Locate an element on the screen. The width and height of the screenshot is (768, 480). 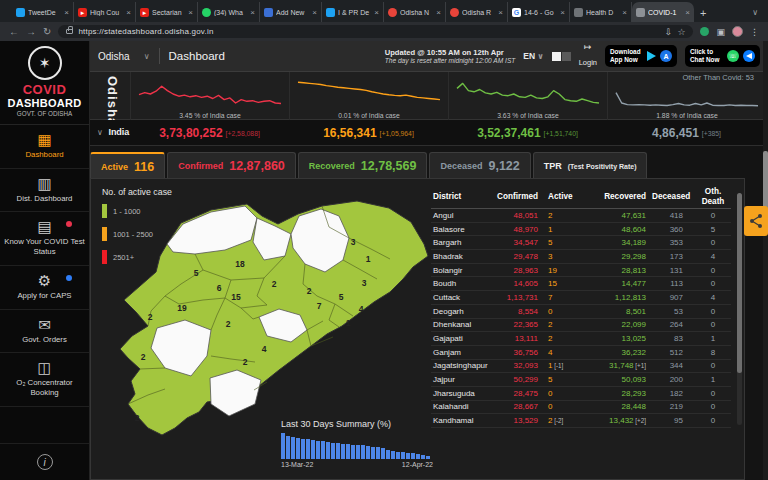
table-row-deogarh: Deogarh8,55408,501530 is located at coordinates (581, 312).